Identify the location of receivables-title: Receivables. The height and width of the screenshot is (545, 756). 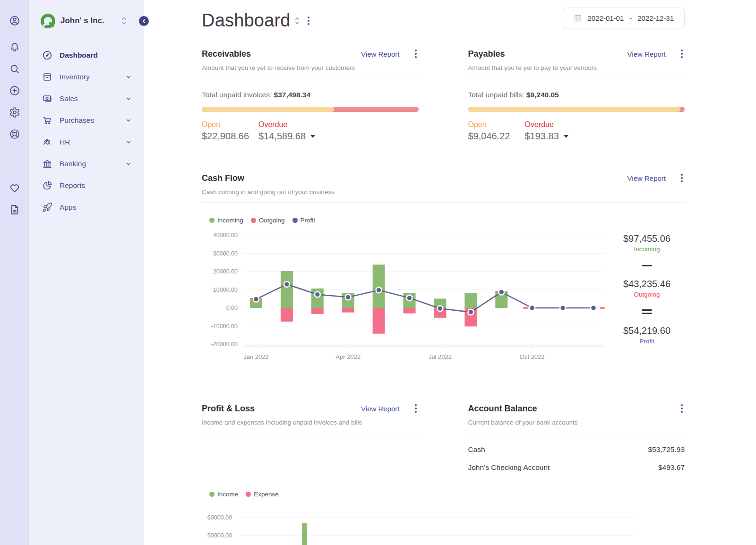
(226, 54).